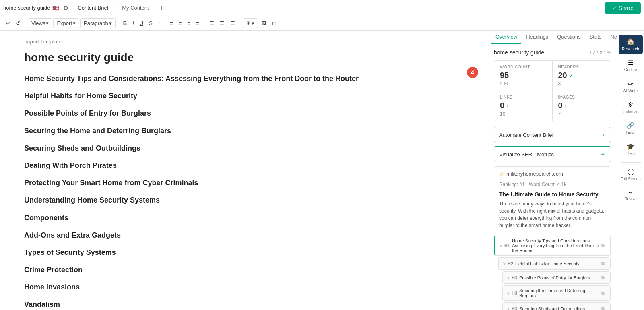 The height and width of the screenshot is (310, 644). I want to click on heading-item: Protecting Your Smart Home from Cyber Cr…, so click(244, 183).